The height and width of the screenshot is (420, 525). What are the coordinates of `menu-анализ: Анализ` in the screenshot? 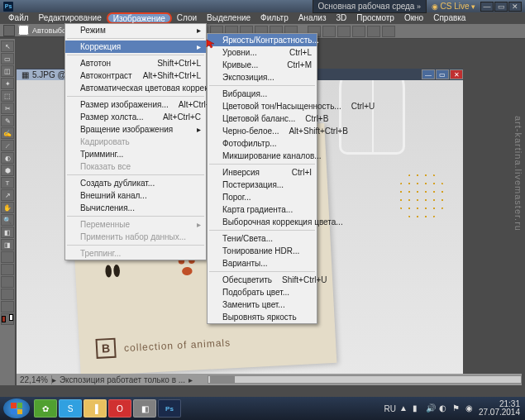 It's located at (313, 18).